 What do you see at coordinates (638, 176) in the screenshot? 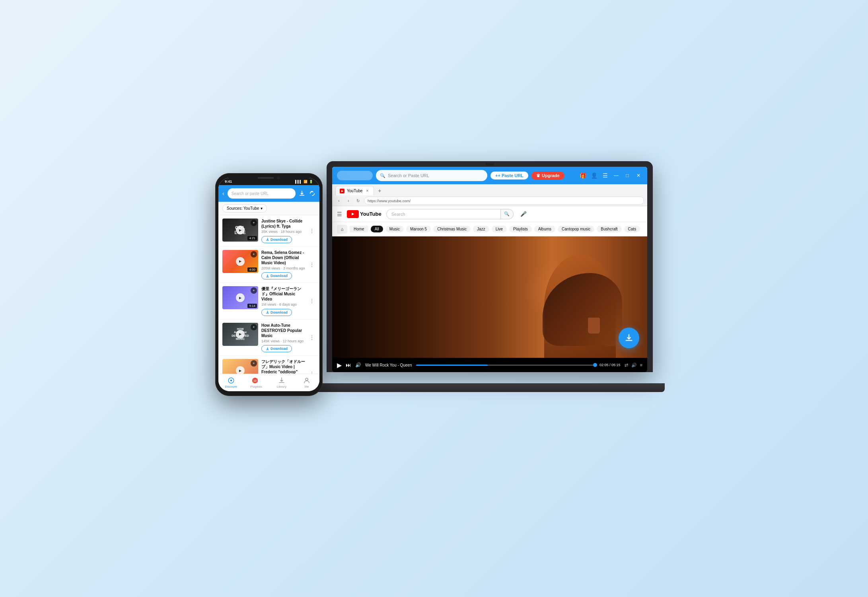
I see `close-icon: ✕` at bounding box center [638, 176].